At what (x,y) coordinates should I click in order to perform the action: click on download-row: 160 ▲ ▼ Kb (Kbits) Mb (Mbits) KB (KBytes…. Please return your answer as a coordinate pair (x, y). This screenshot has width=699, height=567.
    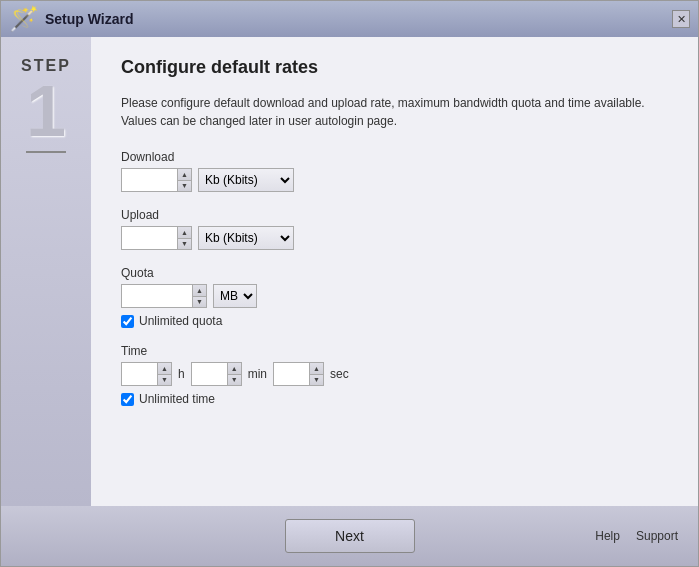
    Looking at the image, I should click on (394, 180).